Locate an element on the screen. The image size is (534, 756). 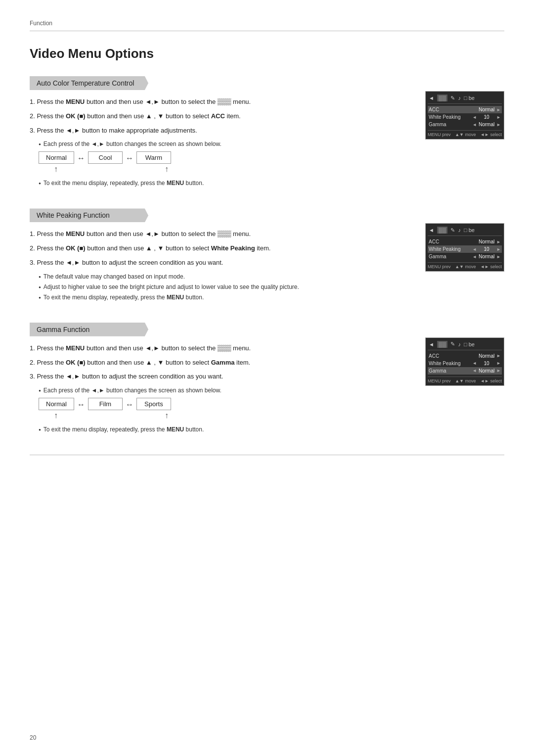
step-white-peaking-0: 1. Press the MENU button and then use ◄,… is located at coordinates (220, 235).